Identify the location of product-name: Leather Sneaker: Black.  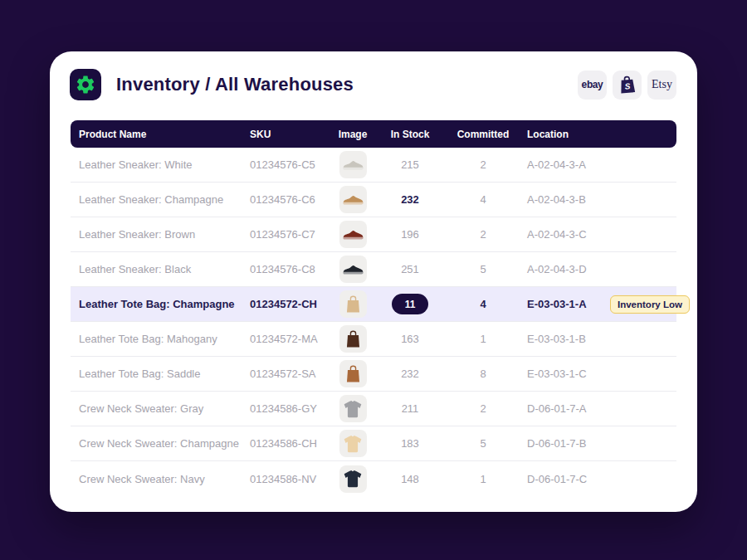
(160, 269).